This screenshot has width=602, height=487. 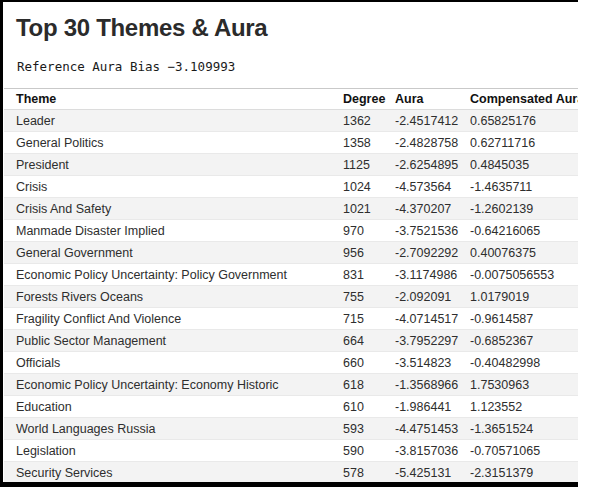 I want to click on cell-degree: 618, so click(x=369, y=385).